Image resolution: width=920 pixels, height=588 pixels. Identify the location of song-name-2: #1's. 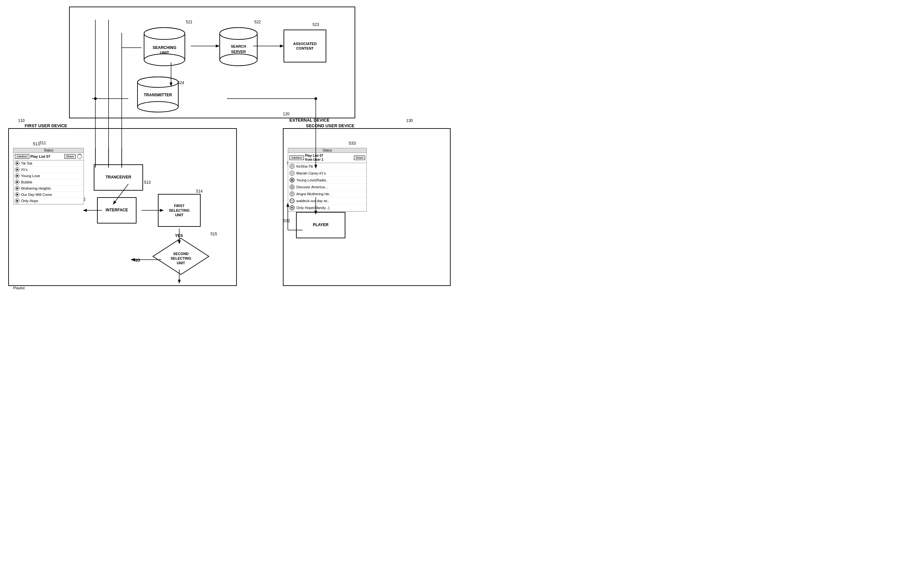
(24, 170).